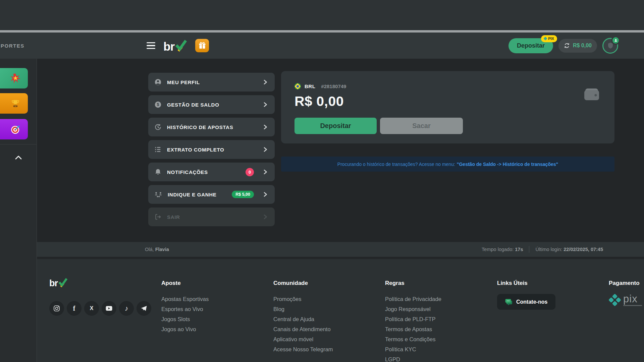 This screenshot has width=644, height=362. Describe the element at coordinates (162, 249) in the screenshot. I see `username: Flavia` at that location.